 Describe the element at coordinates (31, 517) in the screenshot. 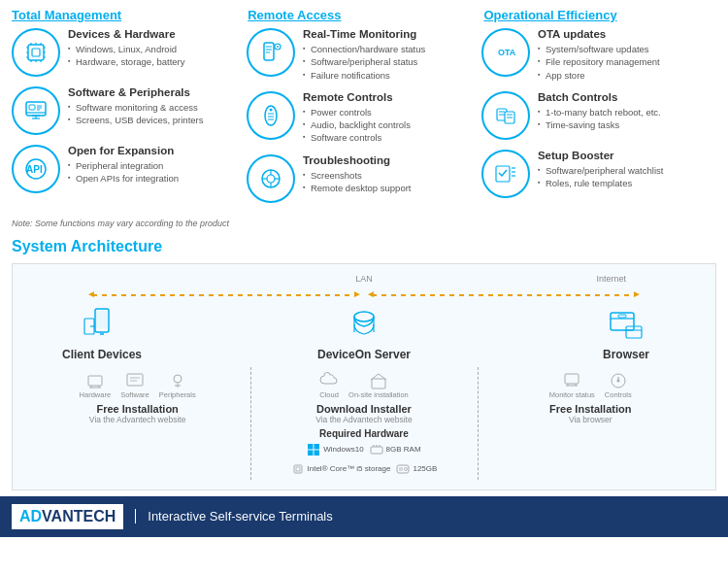

I see `ad-text: AD` at that location.